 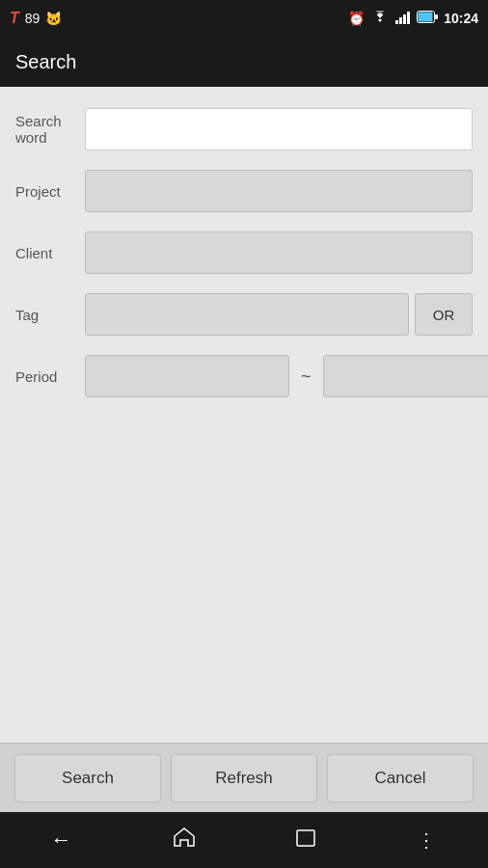 I want to click on period-label: Period, so click(x=50, y=376).